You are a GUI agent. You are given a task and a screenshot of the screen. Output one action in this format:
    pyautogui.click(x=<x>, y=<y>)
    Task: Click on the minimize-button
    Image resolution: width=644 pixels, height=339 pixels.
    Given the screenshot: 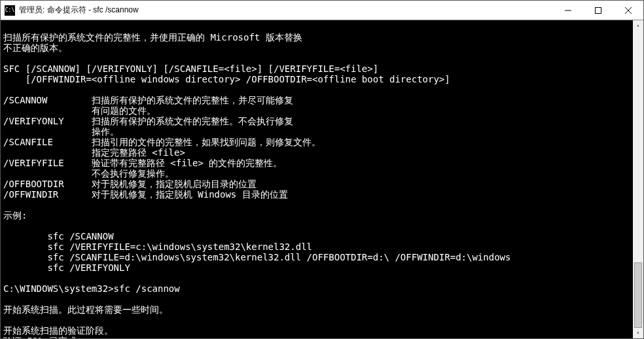 What is the action you would take?
    pyautogui.click(x=568, y=10)
    